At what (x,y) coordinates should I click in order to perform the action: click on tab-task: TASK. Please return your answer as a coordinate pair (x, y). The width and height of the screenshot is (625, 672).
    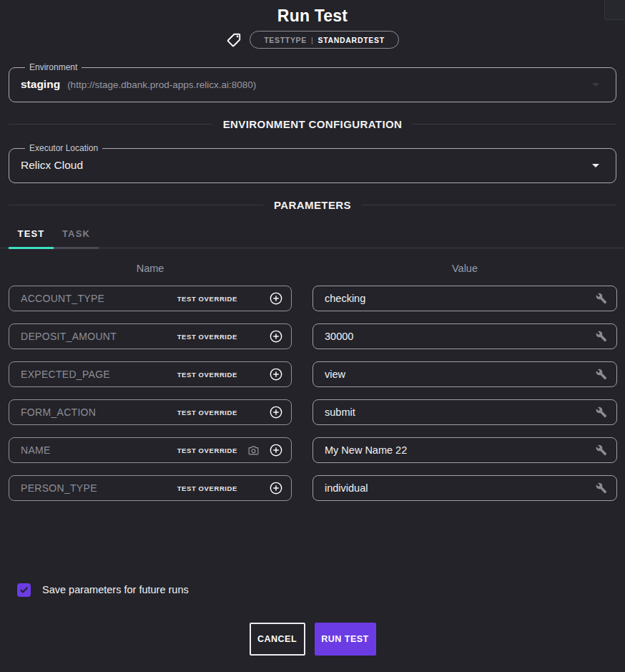
    Looking at the image, I should click on (76, 236).